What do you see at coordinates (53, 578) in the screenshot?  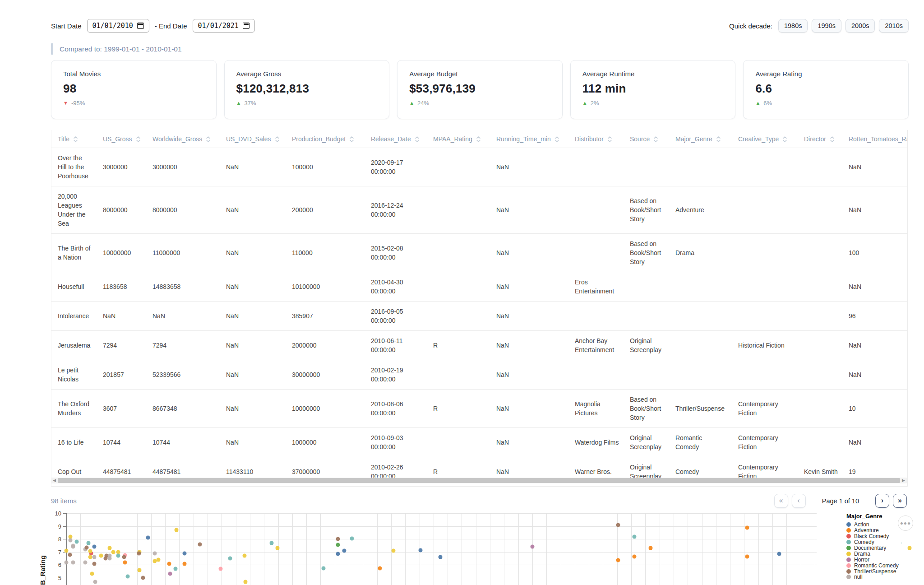 I see `y-axis-tick-label: 5` at bounding box center [53, 578].